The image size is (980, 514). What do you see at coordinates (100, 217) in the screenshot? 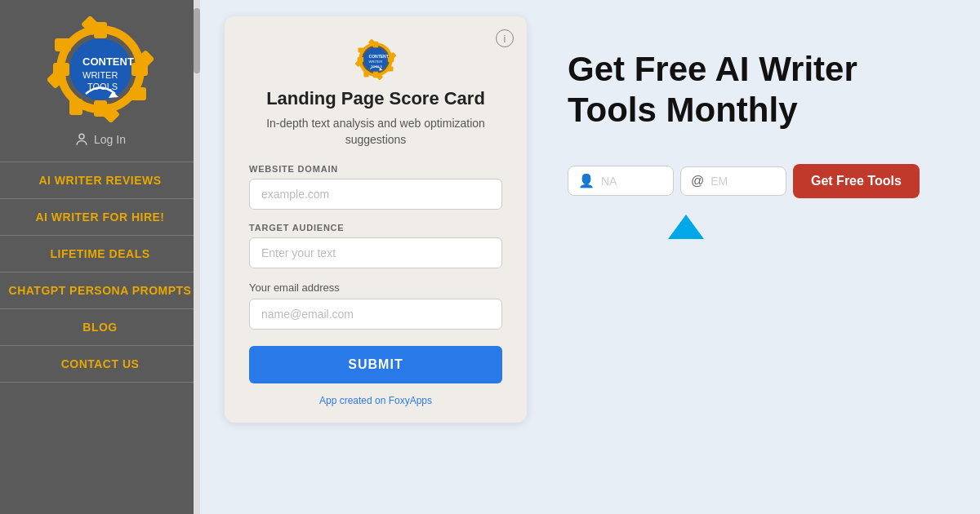
I see `sidebar-item-ai-writer-for-hire: AI WRITER FOR HIRE!` at bounding box center [100, 217].